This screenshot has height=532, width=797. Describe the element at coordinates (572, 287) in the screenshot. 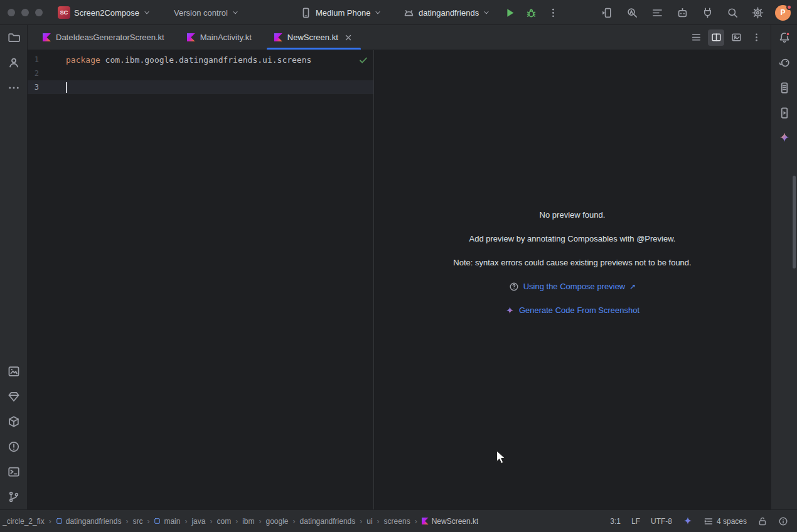

I see `compose-preview-docs-link: Using the Compose preview ↗` at that location.